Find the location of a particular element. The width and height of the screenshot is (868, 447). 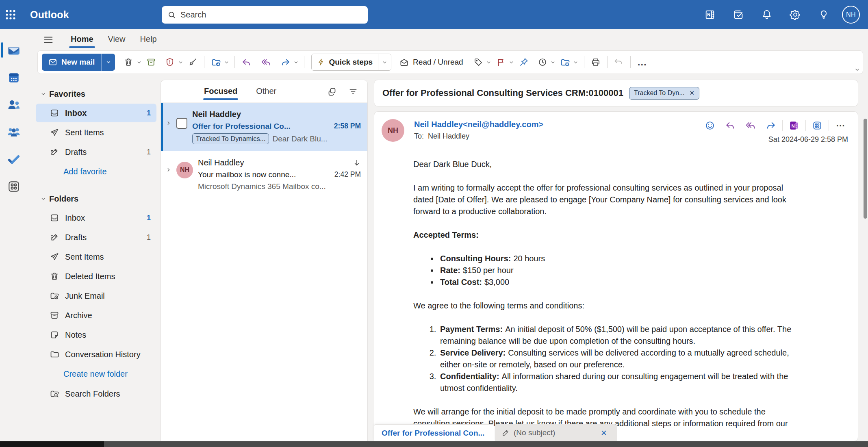

print-button is located at coordinates (596, 62).